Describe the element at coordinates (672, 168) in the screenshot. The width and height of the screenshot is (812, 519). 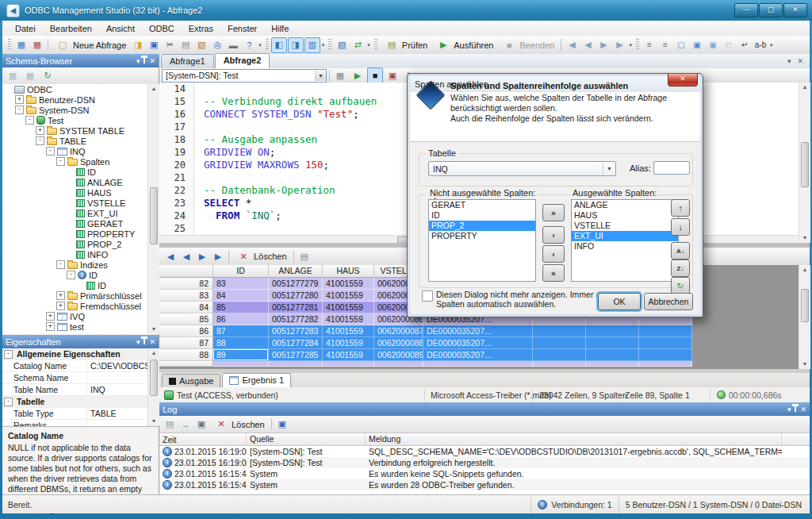
I see `alias-input` at that location.